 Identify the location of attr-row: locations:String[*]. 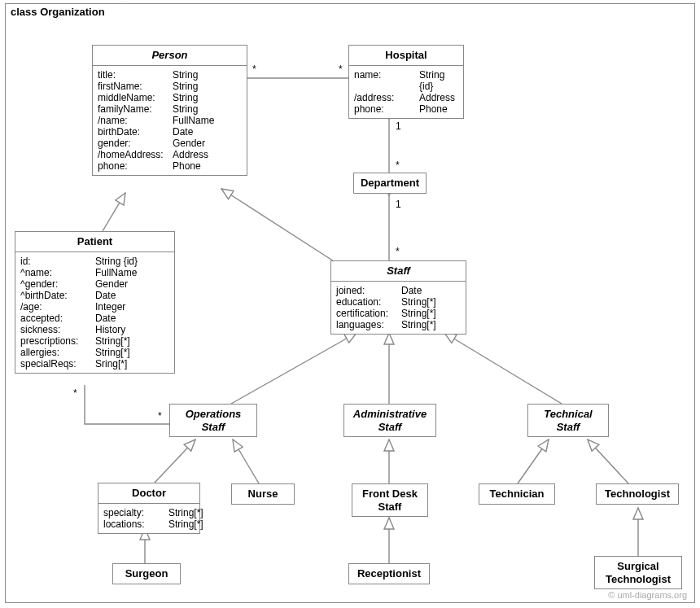
(149, 524).